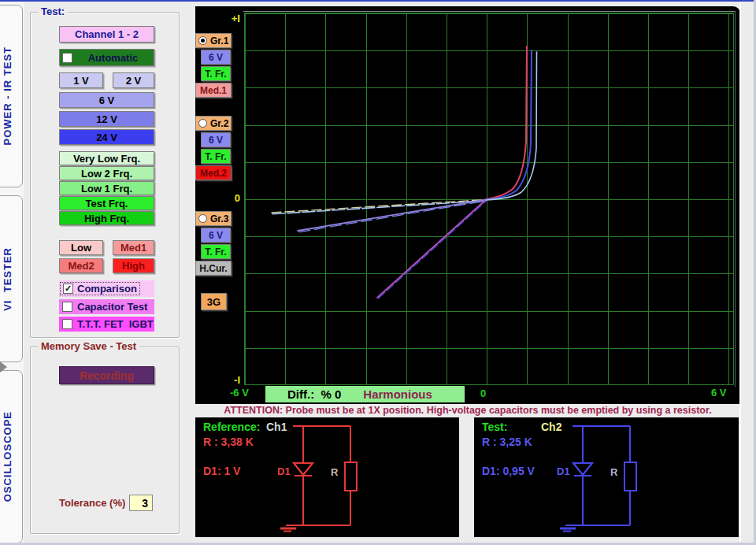 This screenshot has height=545, width=756. I want to click on tab-page-right-edge, so click(740, 272).